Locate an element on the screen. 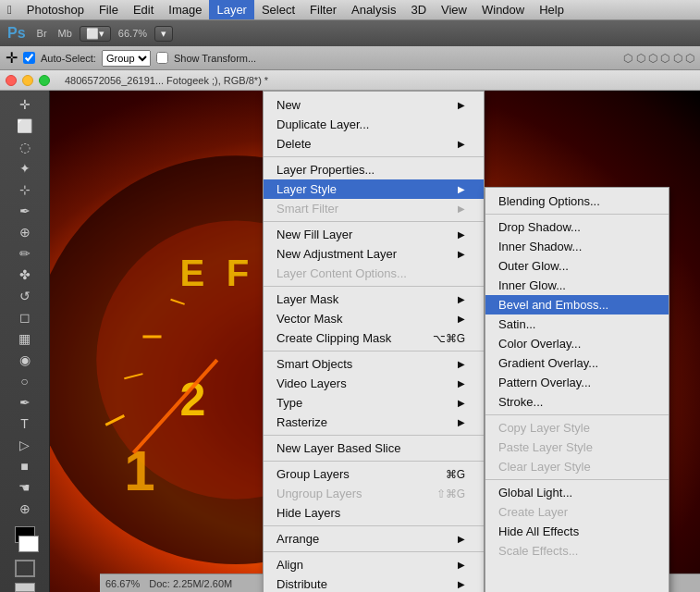  zoom-level: 66.7% is located at coordinates (133, 33).